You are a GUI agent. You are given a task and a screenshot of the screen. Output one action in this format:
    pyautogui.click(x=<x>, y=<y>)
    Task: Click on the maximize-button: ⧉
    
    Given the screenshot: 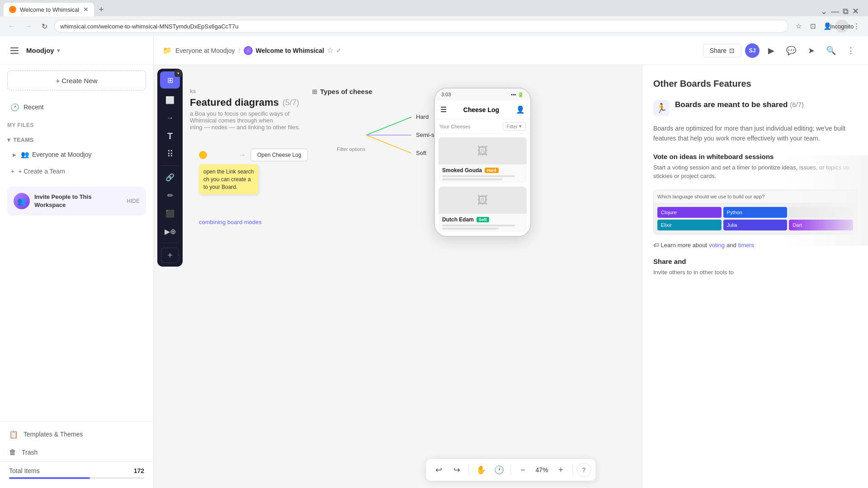 What is the action you would take?
    pyautogui.click(x=845, y=12)
    